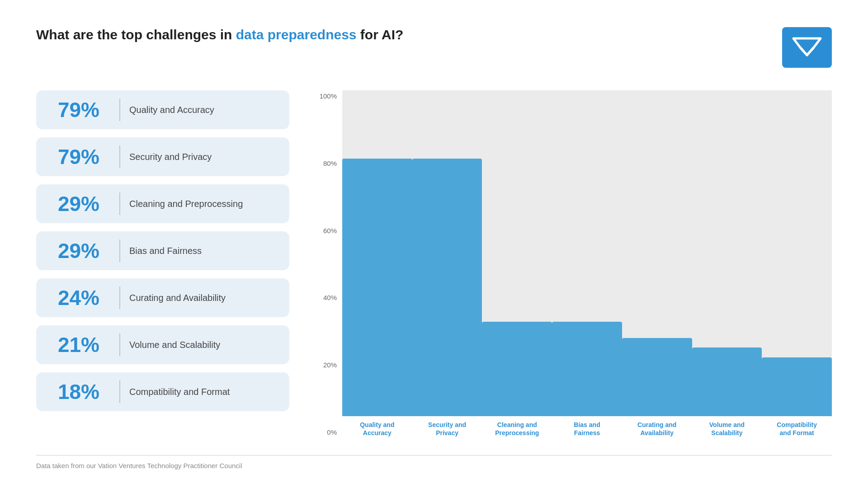  I want to click on stat-label: Security and Privacy, so click(170, 157).